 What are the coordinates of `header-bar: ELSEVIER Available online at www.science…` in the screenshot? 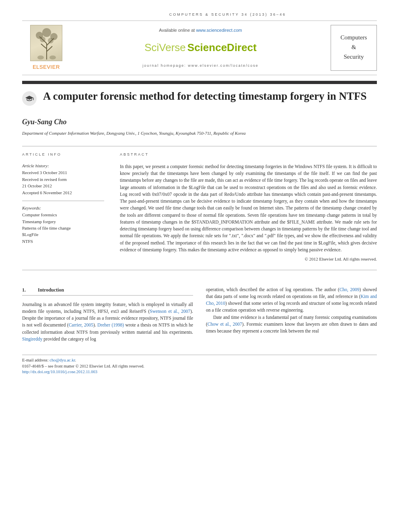 It's located at (200, 48).